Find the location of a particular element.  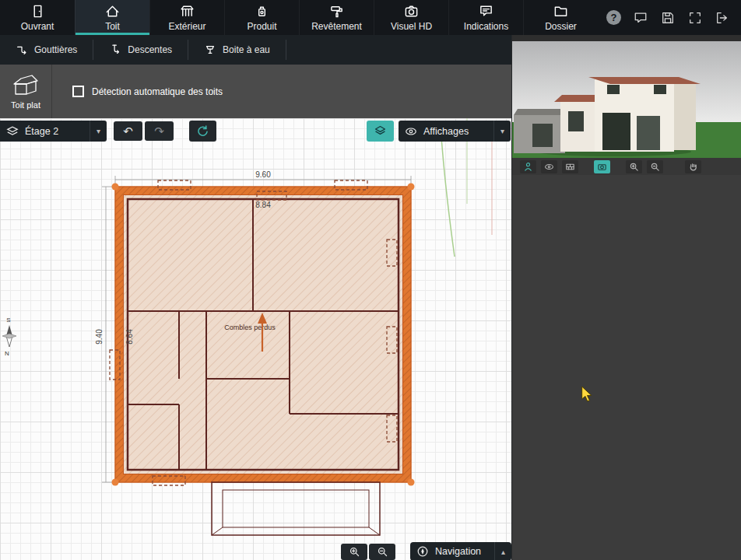

exit-icon is located at coordinates (722, 18).